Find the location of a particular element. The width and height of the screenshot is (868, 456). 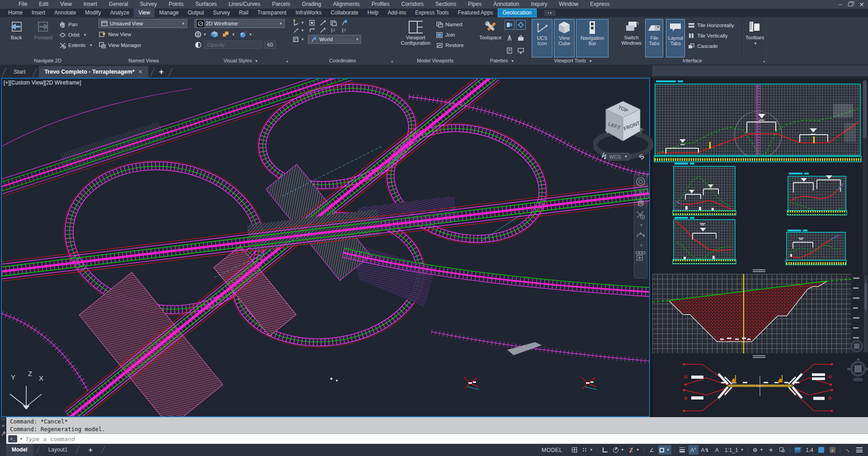

ucs-prev2-button is located at coordinates (312, 30).